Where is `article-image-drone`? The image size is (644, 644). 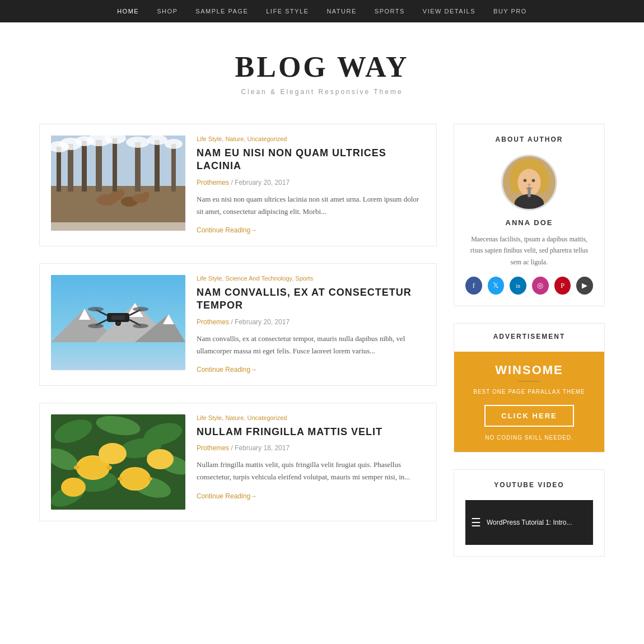
article-image-drone is located at coordinates (118, 323).